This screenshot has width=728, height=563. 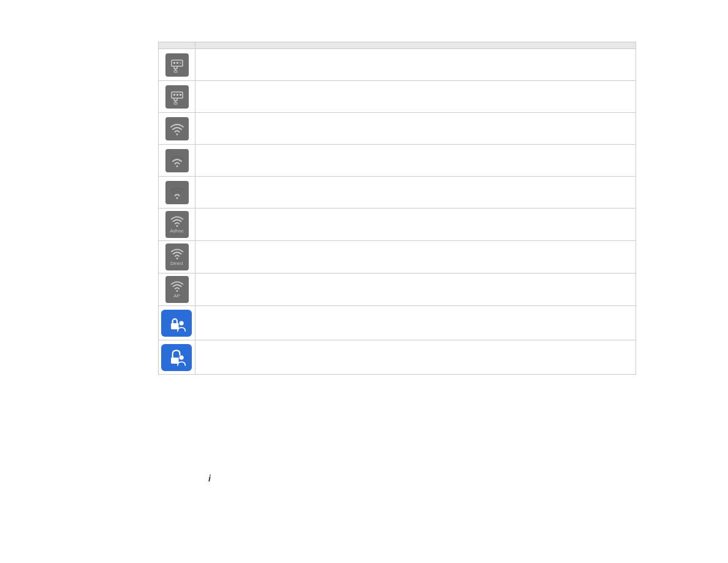 What do you see at coordinates (177, 129) in the screenshot?
I see `wifi-full-icon` at bounding box center [177, 129].